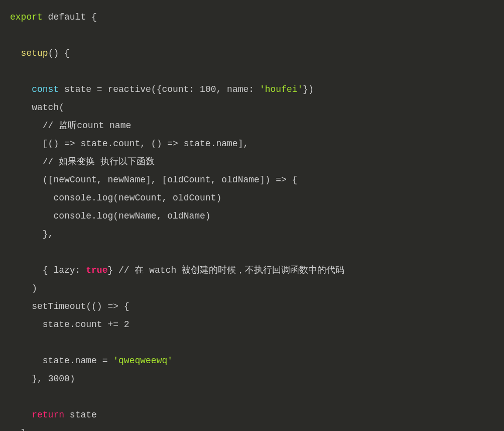 The height and width of the screenshot is (431, 504). I want to click on string-literal: 'qweqweewq', so click(143, 361).